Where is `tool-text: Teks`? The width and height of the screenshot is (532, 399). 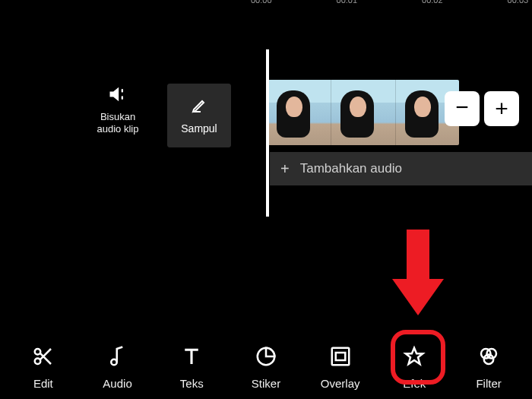 tool-text: Teks is located at coordinates (192, 366).